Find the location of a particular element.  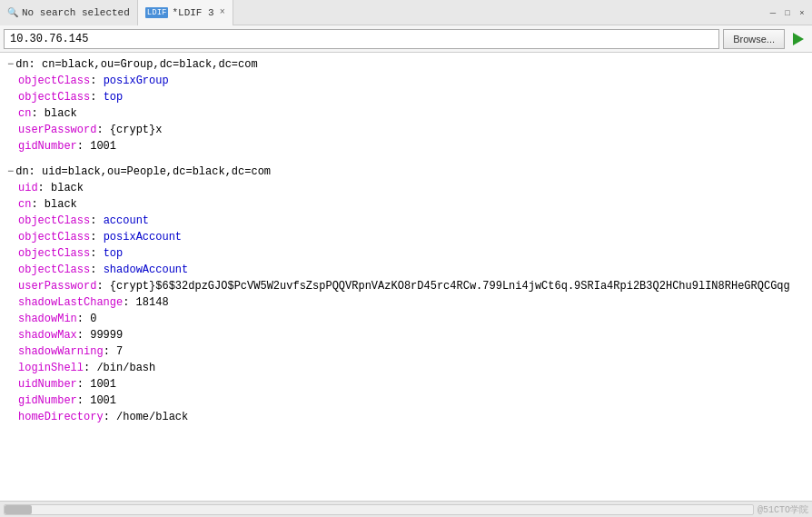

address-input is located at coordinates (361, 39).